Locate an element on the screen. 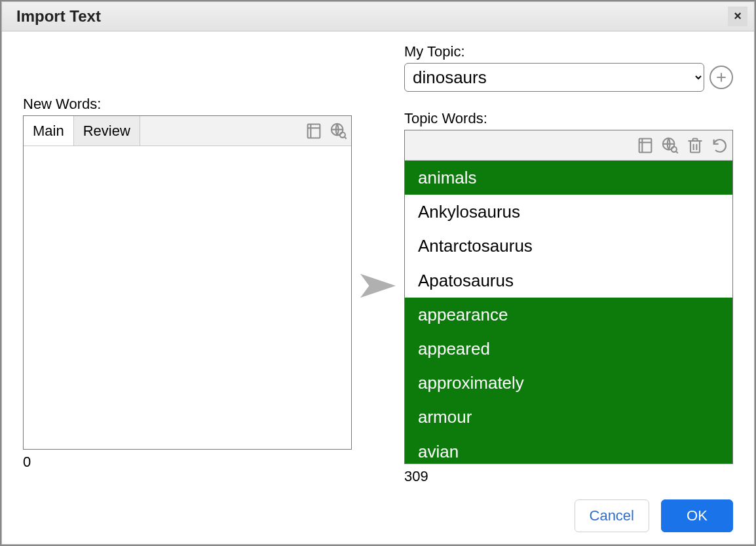  topic-word-row: avian is located at coordinates (569, 450).